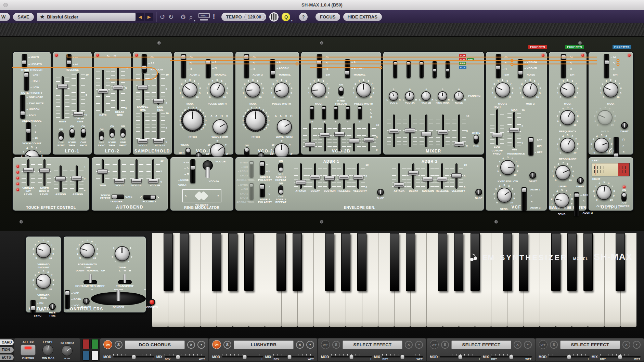  Describe the element at coordinates (143, 89) in the screenshot. I see `sh-sample-time-slider-track` at that location.